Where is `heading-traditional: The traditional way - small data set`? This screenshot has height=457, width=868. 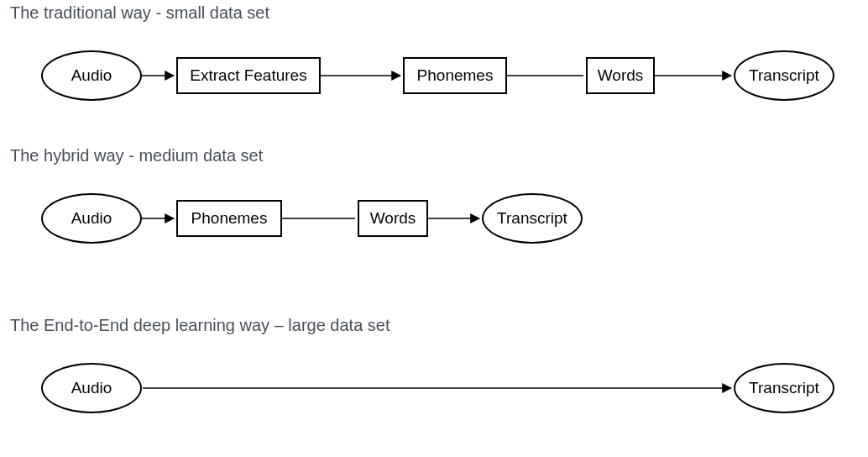 heading-traditional: The traditional way - small data set is located at coordinates (139, 13).